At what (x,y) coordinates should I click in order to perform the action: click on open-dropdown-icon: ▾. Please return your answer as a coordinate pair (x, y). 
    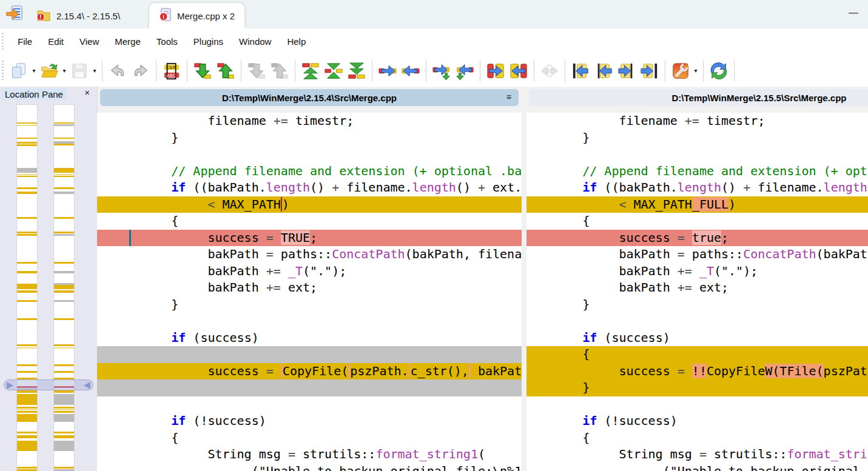
    Looking at the image, I should click on (64, 70).